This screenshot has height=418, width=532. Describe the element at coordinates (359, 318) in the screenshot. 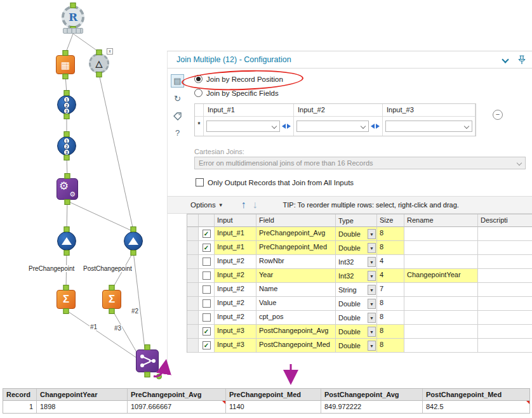

I see `field-row: Input_#2 cpt_pos Double▼ 8` at that location.